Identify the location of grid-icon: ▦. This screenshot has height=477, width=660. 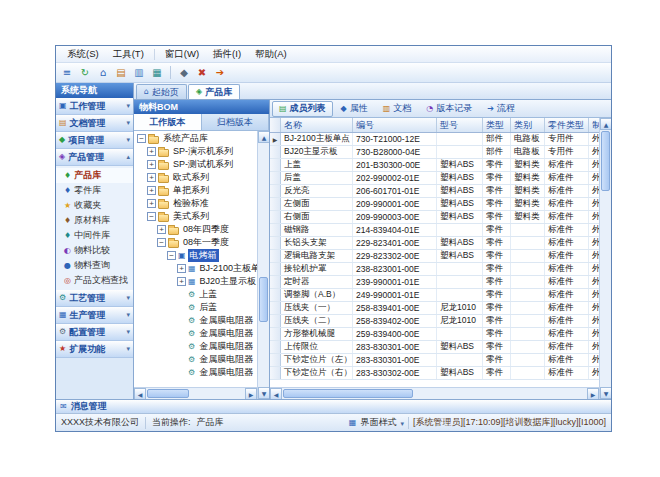
(157, 72).